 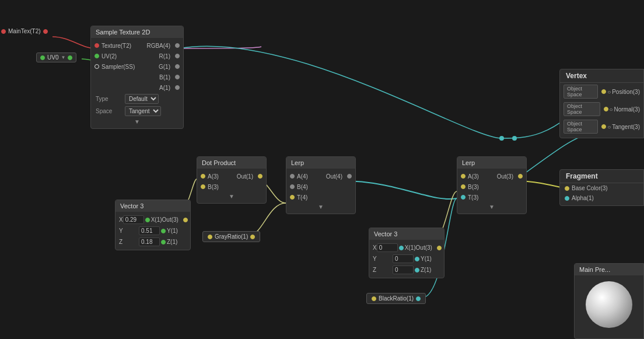 I want to click on black-ratio-label: BlackRatio(1), so click(x=396, y=299).